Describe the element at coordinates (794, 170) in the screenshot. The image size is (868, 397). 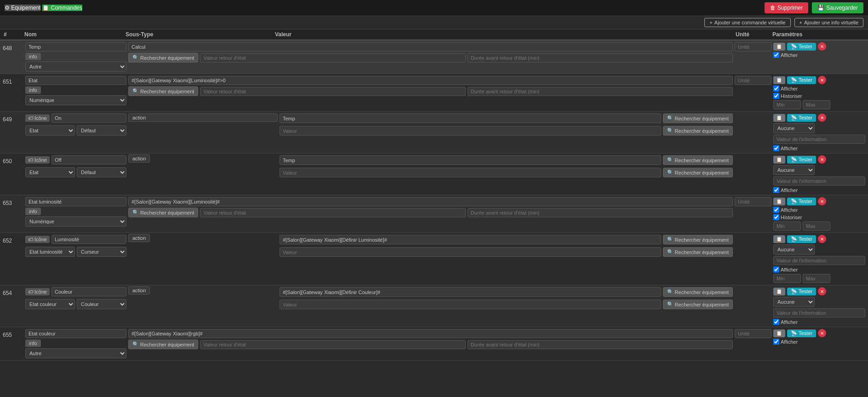
I see `aucune-select-650: Aucune` at that location.